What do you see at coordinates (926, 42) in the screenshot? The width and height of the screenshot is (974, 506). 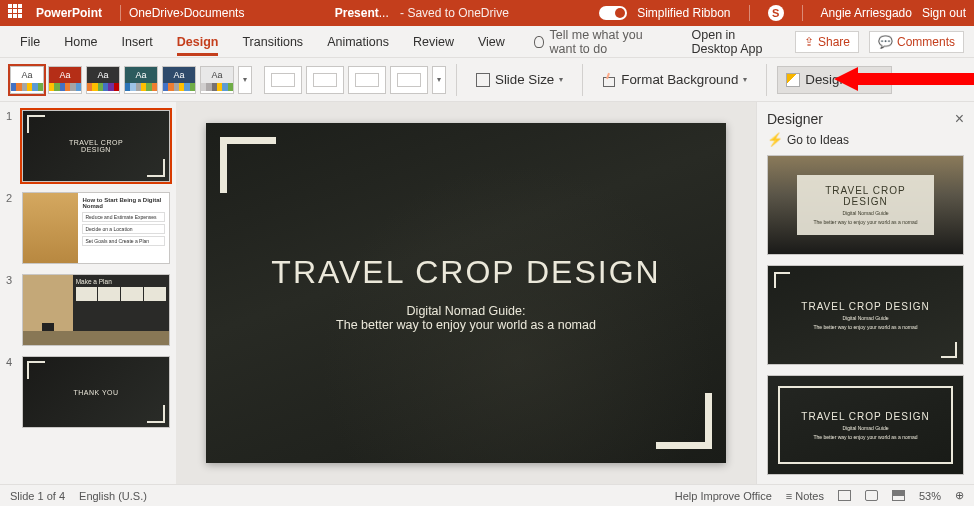 I see `comments-label: Comments` at bounding box center [926, 42].